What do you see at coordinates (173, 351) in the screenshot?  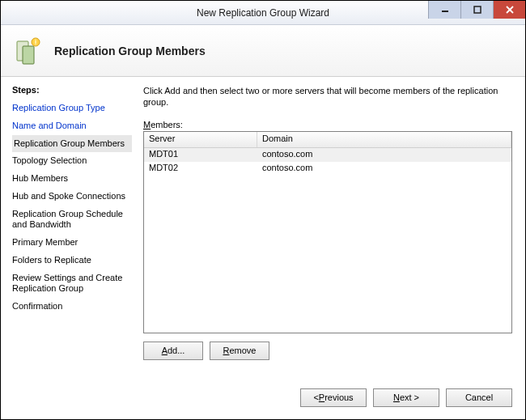 I see `add-button: Add...` at bounding box center [173, 351].